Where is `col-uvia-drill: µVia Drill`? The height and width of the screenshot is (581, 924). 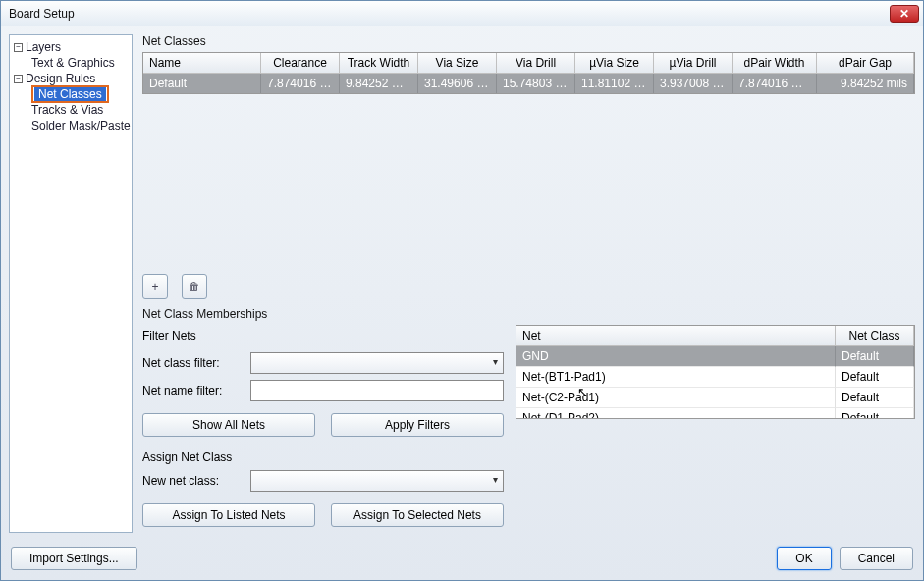 col-uvia-drill: µVia Drill is located at coordinates (693, 63).